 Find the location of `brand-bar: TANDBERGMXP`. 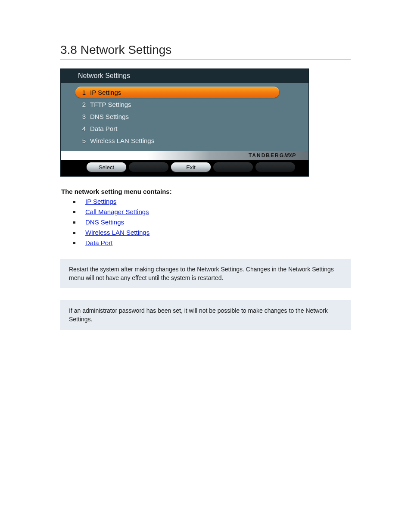

brand-bar: TANDBERGMXP is located at coordinates (184, 156).